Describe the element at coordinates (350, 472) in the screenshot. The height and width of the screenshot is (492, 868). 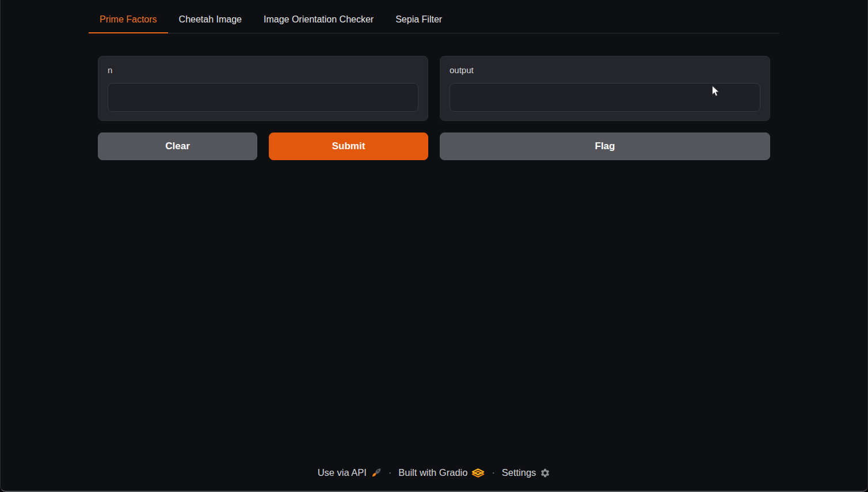
I see `use-via-api-link: Use via API` at that location.